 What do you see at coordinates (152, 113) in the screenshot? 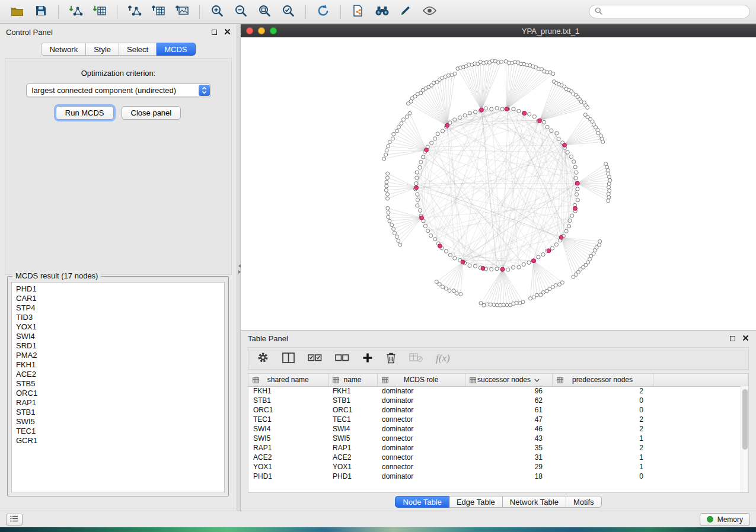
I see `close-panel-button: Close panel` at bounding box center [152, 113].